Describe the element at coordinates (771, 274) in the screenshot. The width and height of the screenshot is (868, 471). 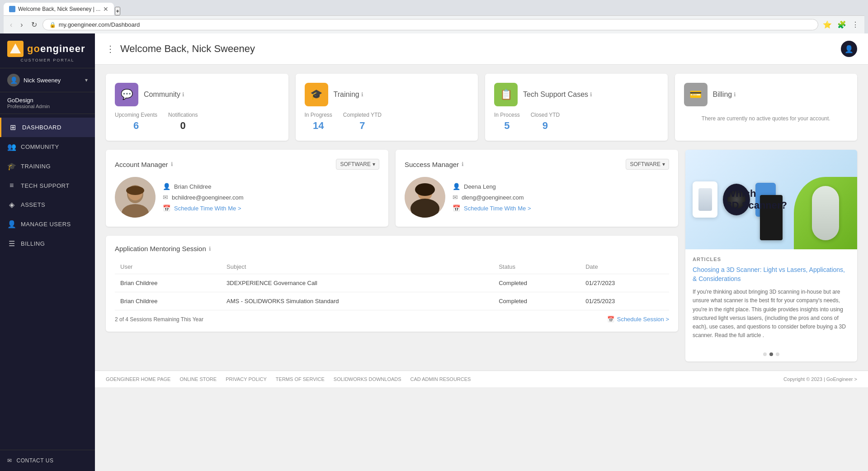
I see `recommended-article-link: Choosing a 3D Scanner: Light vs Lasers, …` at that location.